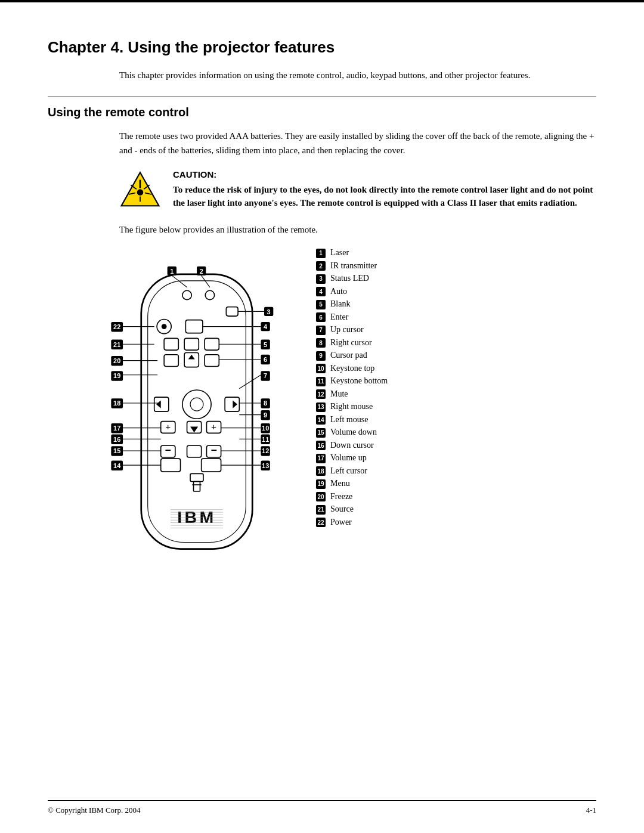  Describe the element at coordinates (117, 466) in the screenshot. I see `svg-text: 14` at that location.